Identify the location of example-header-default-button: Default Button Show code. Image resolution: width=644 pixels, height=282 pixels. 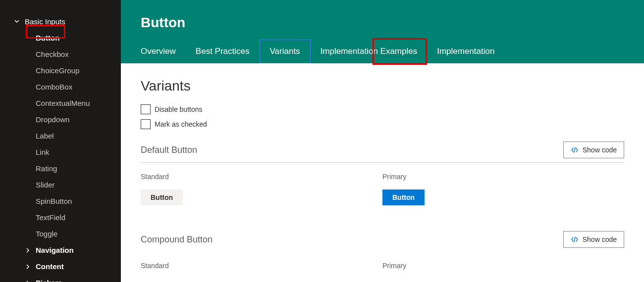
(382, 152).